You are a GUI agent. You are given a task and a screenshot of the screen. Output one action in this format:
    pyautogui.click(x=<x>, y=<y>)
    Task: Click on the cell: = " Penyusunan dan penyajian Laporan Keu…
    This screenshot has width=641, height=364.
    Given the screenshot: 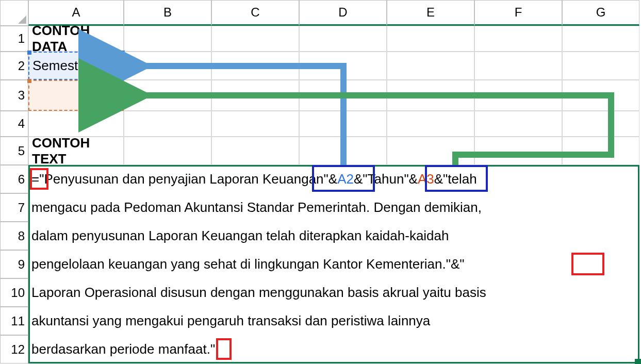 What is the action you would take?
    pyautogui.click(x=334, y=179)
    